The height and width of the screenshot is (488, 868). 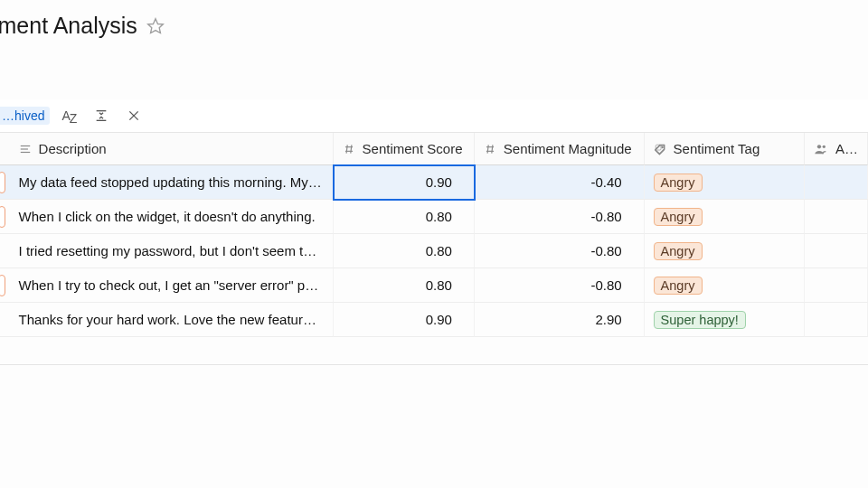 What do you see at coordinates (434, 365) in the screenshot?
I see `footer-divider` at bounding box center [434, 365].